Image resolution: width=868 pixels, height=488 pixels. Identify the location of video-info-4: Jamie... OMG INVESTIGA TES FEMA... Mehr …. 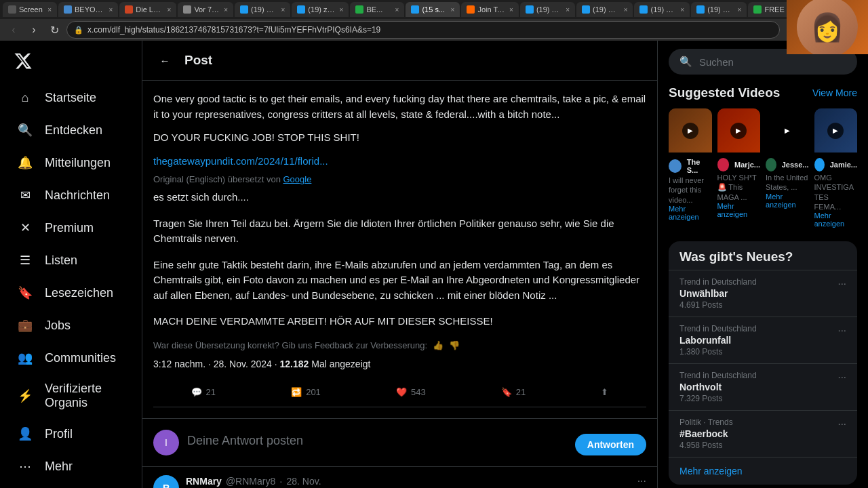
(836, 191).